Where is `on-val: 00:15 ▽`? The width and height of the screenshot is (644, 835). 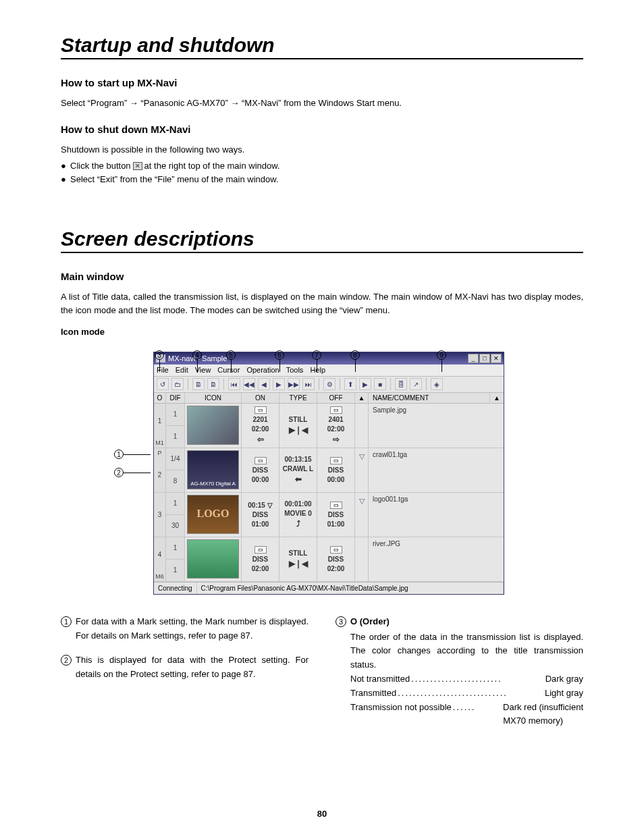 on-val: 00:15 ▽ is located at coordinates (260, 505).